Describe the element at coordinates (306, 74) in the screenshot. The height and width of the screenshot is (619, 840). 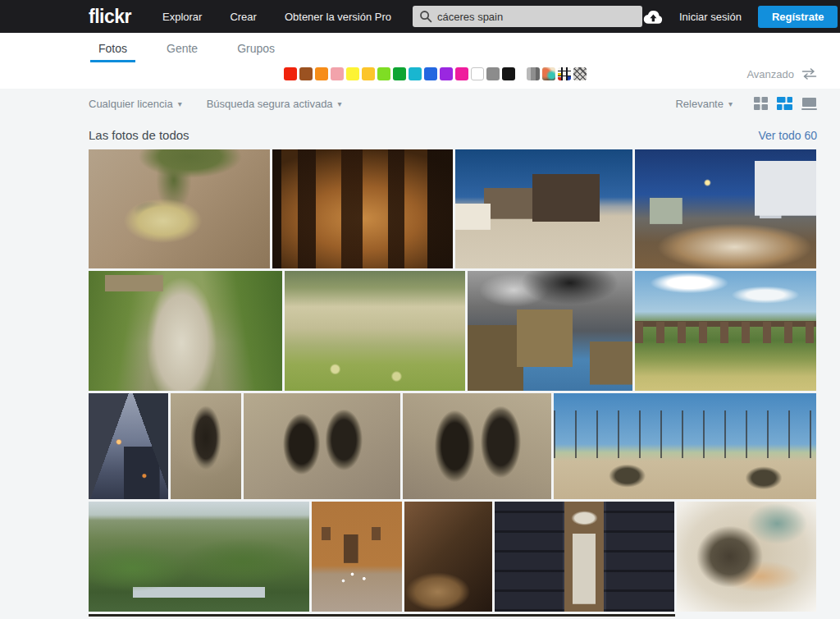
I see `color-swatch-9b5221` at that location.